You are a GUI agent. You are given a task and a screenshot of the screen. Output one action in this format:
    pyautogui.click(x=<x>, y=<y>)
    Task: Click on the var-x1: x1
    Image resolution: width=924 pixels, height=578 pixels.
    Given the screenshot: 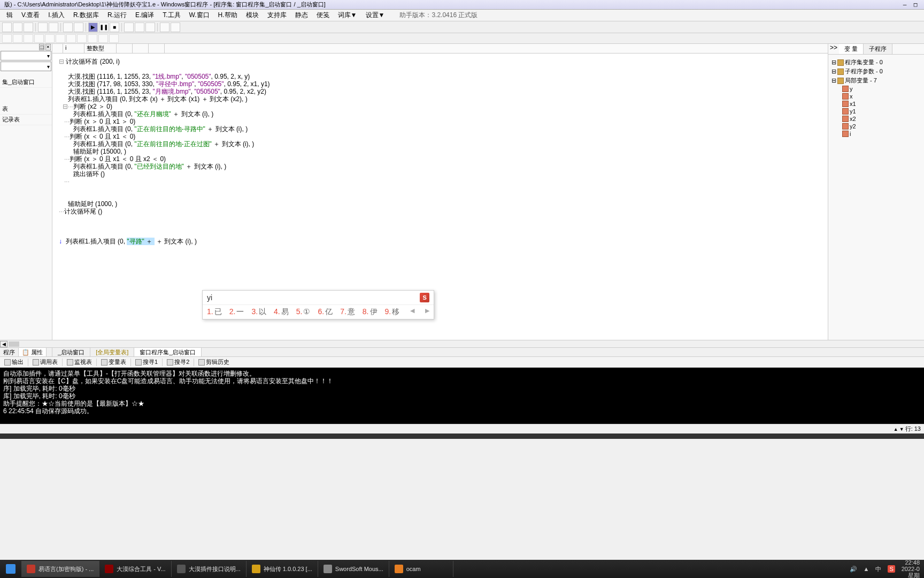 What is the action you would take?
    pyautogui.click(x=881, y=104)
    